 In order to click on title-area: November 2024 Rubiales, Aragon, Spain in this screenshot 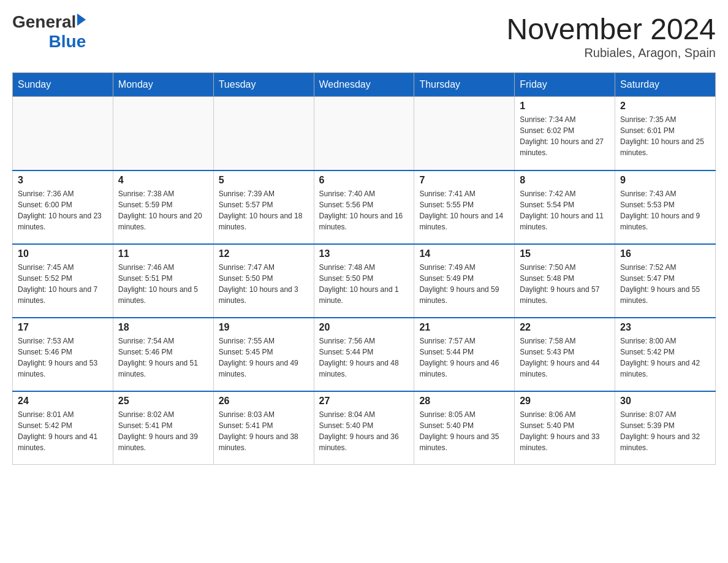, I will do `click(611, 36)`.